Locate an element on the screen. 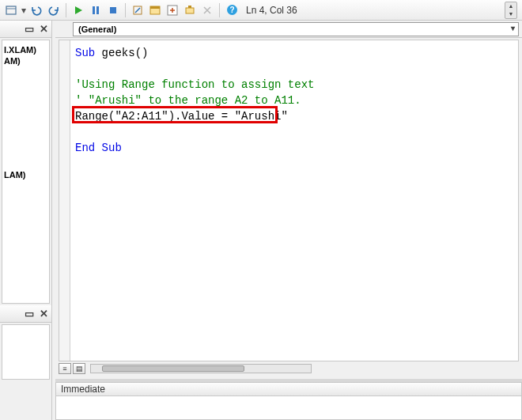  tree-item: I.XLAM) is located at coordinates (25, 50).